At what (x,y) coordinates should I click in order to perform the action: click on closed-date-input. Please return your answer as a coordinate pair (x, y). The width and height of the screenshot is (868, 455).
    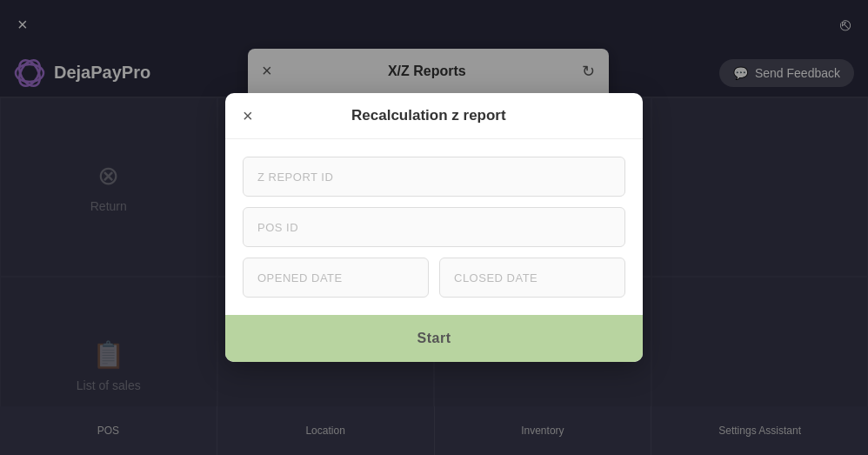
    Looking at the image, I should click on (532, 278).